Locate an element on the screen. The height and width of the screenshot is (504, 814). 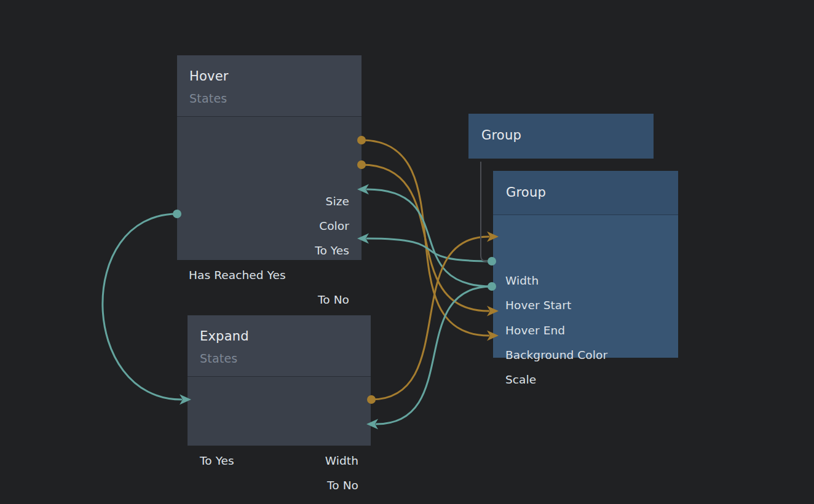
node-group-parent-title: Group is located at coordinates (502, 135).